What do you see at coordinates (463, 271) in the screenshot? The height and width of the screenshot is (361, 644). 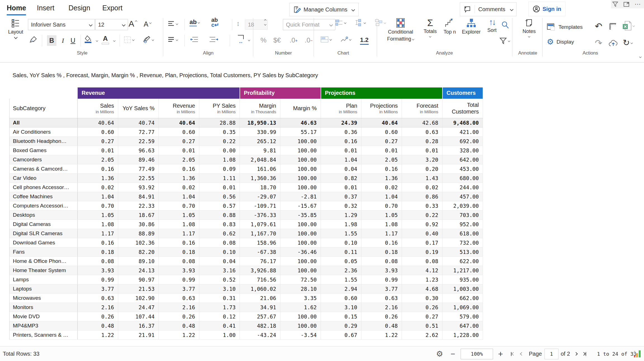 I see `data-cell: 1,217.00` at bounding box center [463, 271].